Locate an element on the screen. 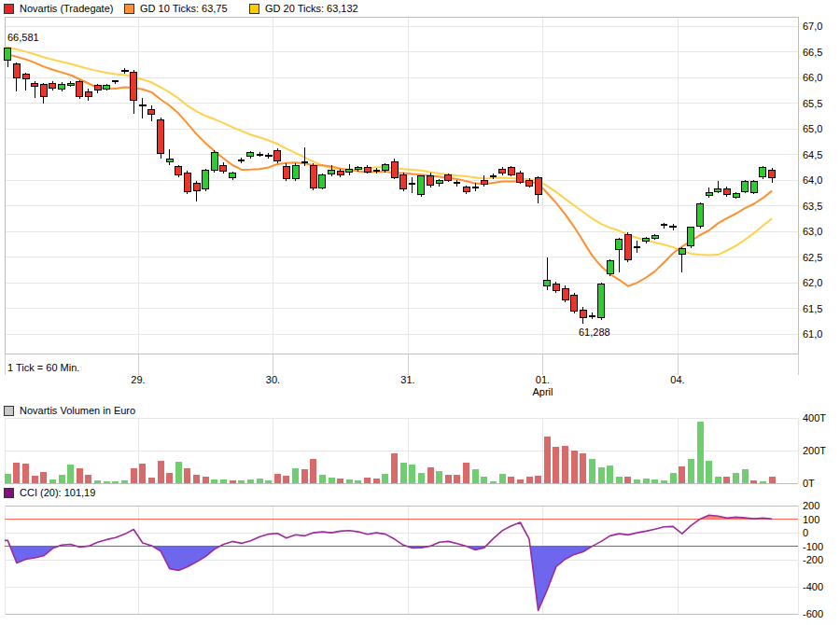 This screenshot has height=625, width=840. svg-text: -600 is located at coordinates (813, 614).